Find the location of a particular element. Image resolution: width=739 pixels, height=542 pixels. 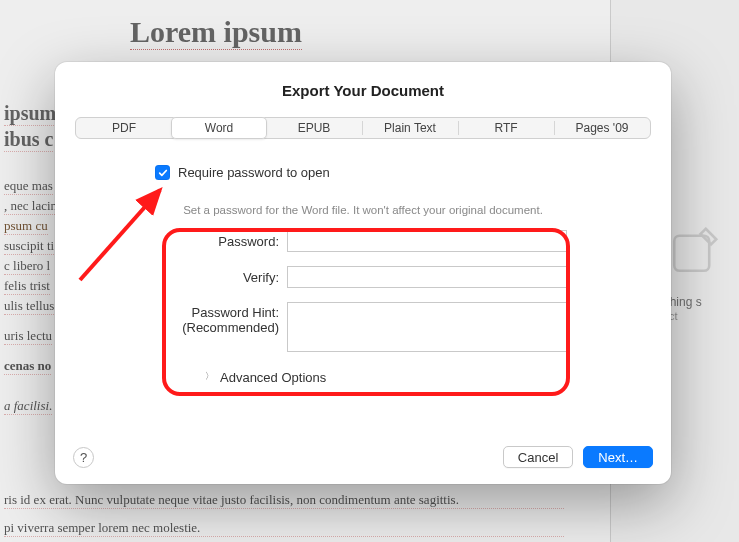

tab-label: EPUB is located at coordinates (314, 128).